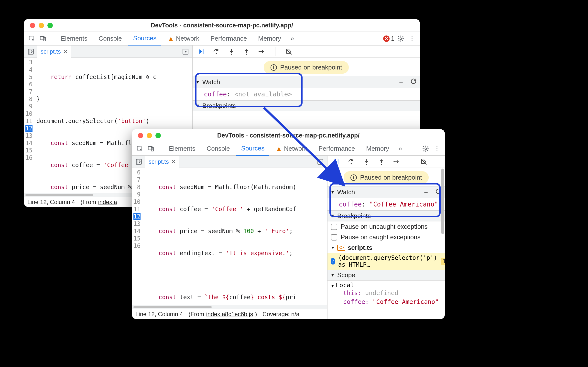  Describe the element at coordinates (386, 237) in the screenshot. I see `debugger-pane: i Paused on breakpoint ▼ Watch ＋ coffe` at that location.